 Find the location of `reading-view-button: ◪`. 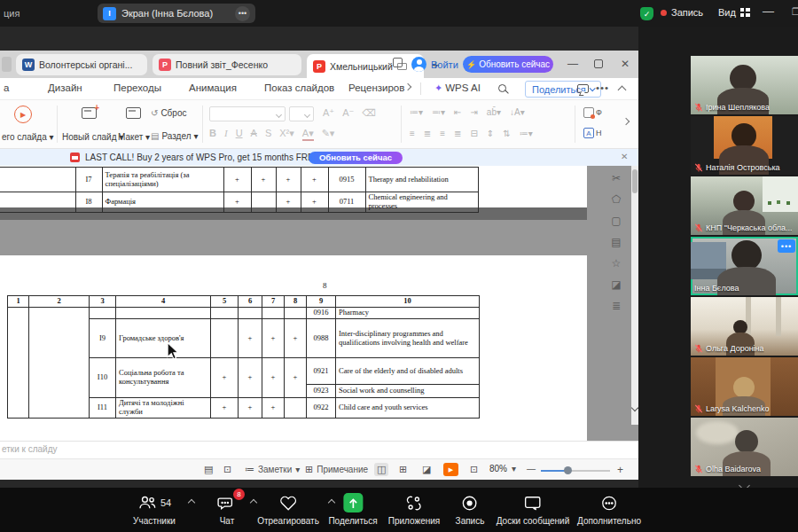

reading-view-button: ◪ is located at coordinates (426, 470).